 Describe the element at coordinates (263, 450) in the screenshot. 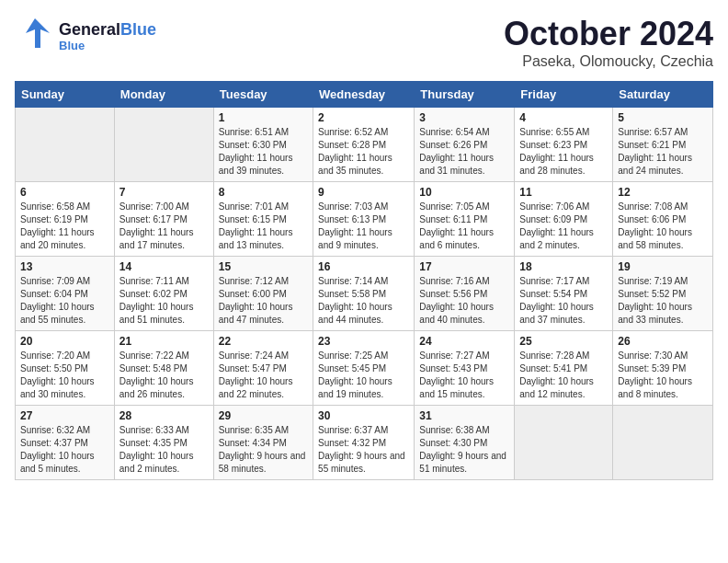

I see `day-info: Sunrise: 6:35 AM Sunset: 4:34 PM Dayligh…` at that location.